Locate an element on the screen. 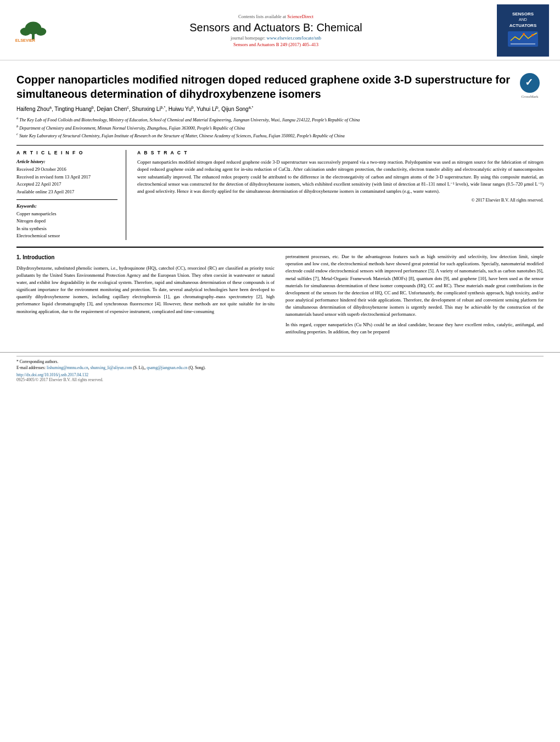 The width and height of the screenshot is (560, 742). sensors-logo-figure is located at coordinates (523, 39).